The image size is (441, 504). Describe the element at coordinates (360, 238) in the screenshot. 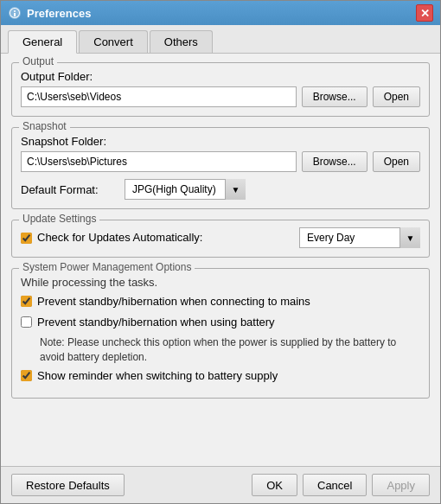

I see `update-frequency-select: Every Day Every Week Never` at that location.